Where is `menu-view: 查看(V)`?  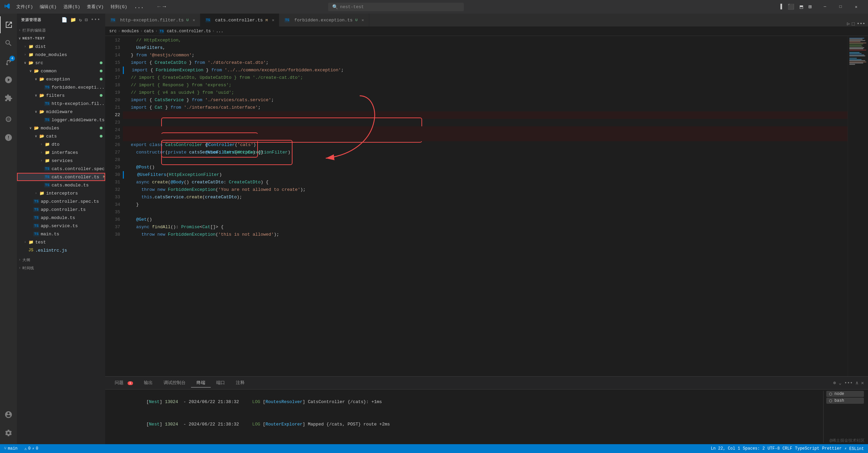 menu-view: 查看(V) is located at coordinates (95, 7).